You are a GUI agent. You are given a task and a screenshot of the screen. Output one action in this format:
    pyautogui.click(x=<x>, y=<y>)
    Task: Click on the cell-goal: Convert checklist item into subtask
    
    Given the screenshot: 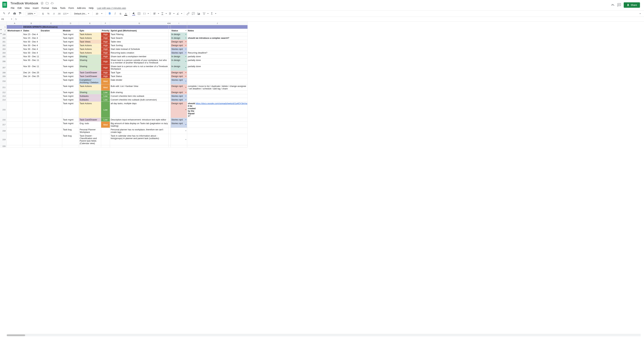 What is the action you would take?
    pyautogui.click(x=140, y=96)
    